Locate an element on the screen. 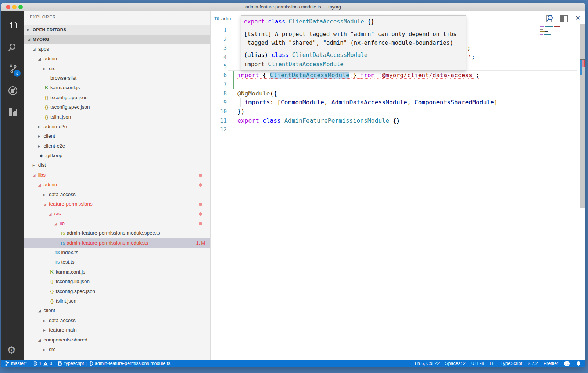 The height and width of the screenshot is (373, 588). status-bar: master* 1 0 typescript is located at coordinates (293, 363).